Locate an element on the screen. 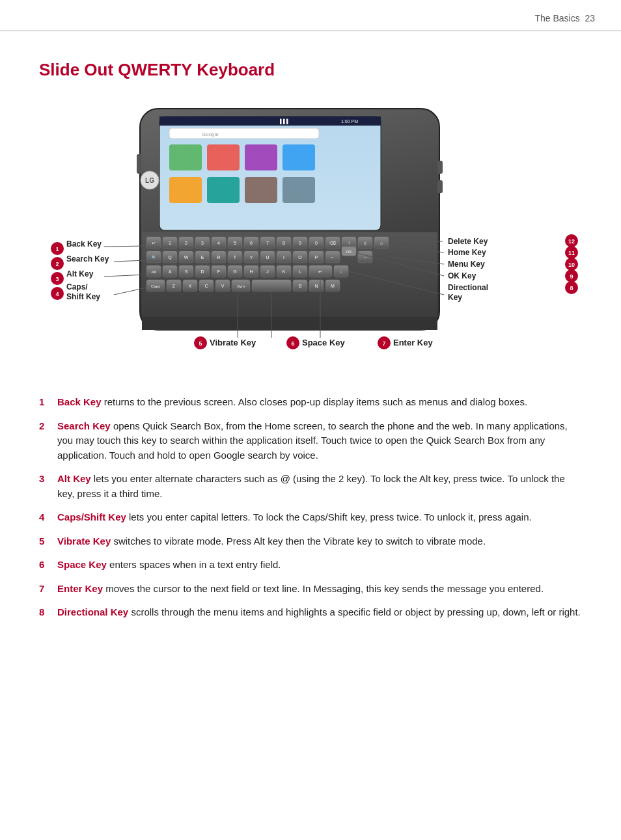 Image resolution: width=621 pixels, height=840 pixels. svg-text: 7 is located at coordinates (384, 344).